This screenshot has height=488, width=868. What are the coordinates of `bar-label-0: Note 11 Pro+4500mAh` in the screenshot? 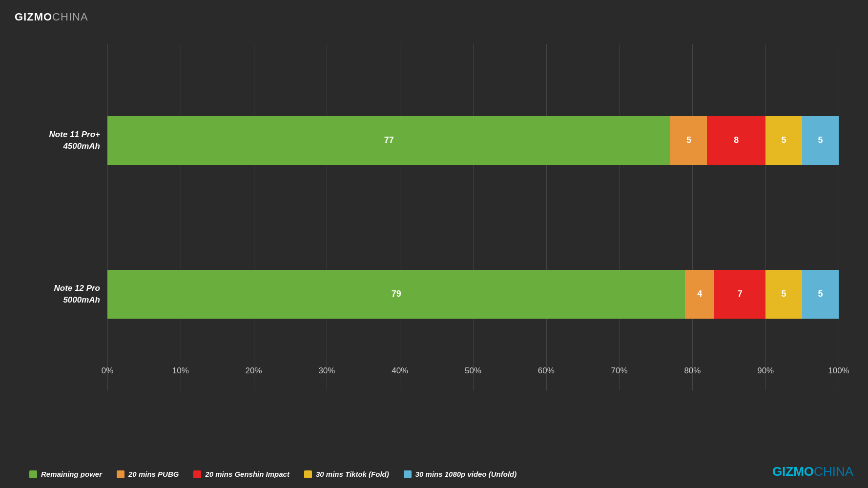 It's located at (62, 141).